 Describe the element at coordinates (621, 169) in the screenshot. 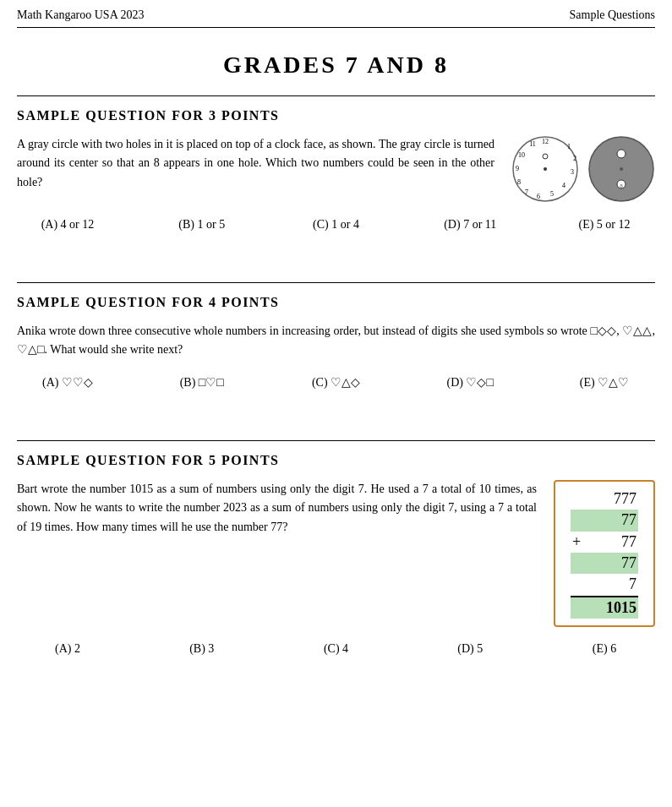

I see `gray-circle-svg: 8` at that location.